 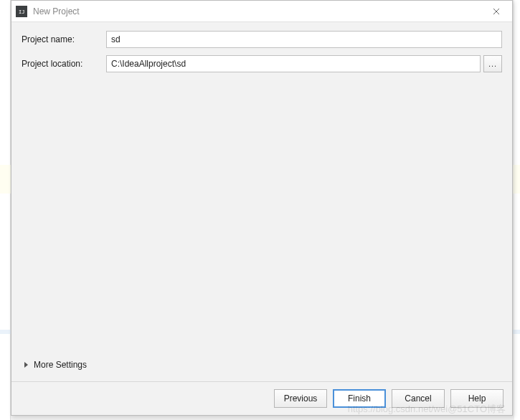 What do you see at coordinates (493, 64) in the screenshot?
I see `browse-button: ...` at bounding box center [493, 64].